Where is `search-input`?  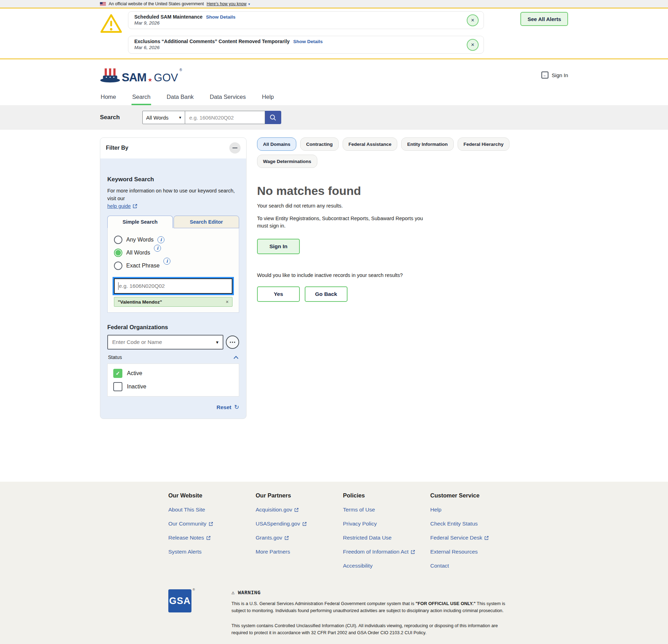
search-input is located at coordinates (225, 117).